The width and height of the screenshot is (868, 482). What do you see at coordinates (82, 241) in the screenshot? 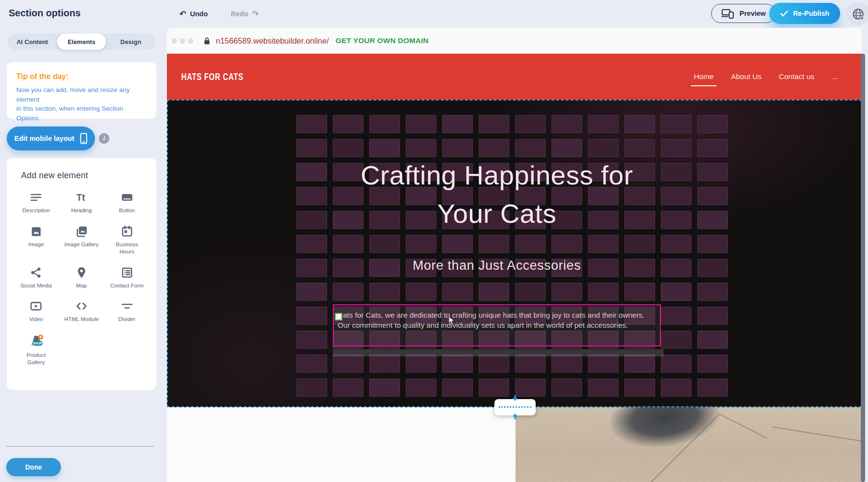
I see `element-image-gallery: Image Gallery` at bounding box center [82, 241].